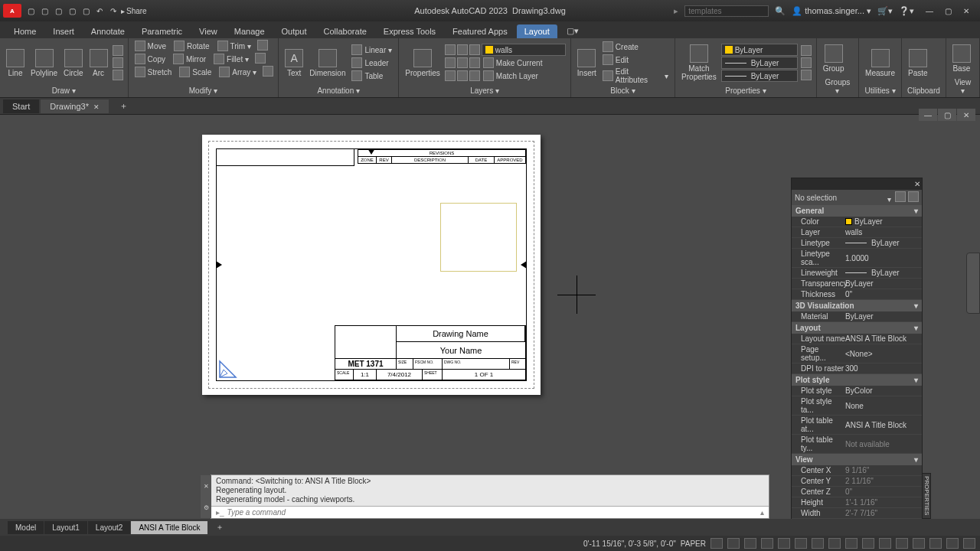  What do you see at coordinates (64, 90) in the screenshot?
I see `panel-title: Draw ▾` at bounding box center [64, 90].